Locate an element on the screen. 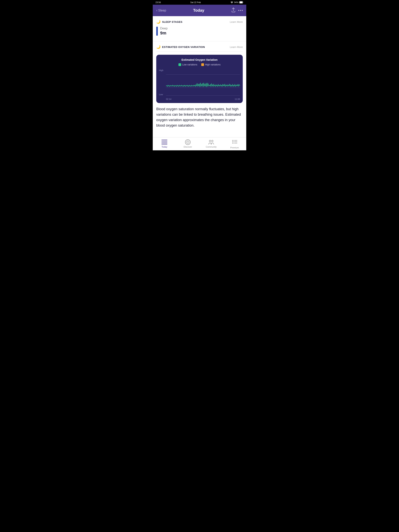 The image size is (399, 532). chart-y-low: Low is located at coordinates (161, 95).